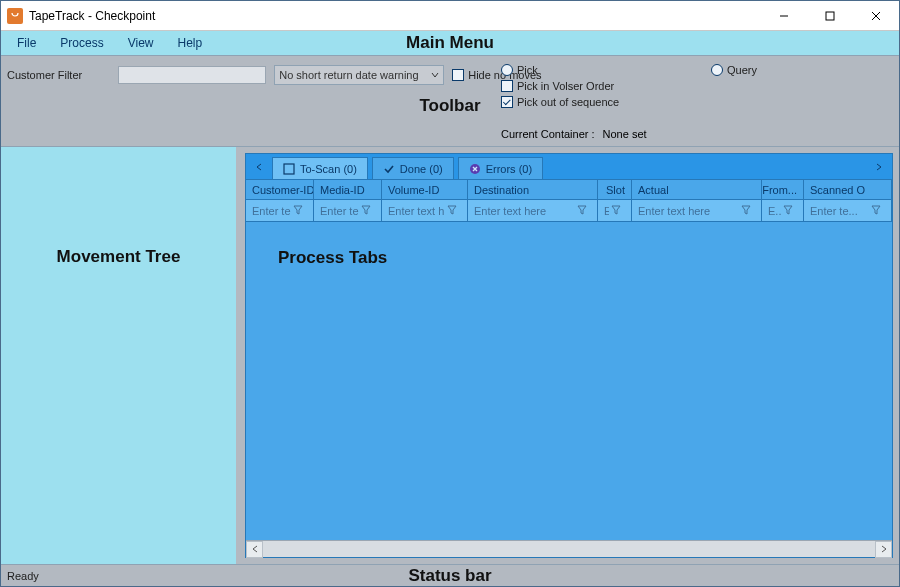 This screenshot has width=900, height=587. I want to click on grid-filter-row, so click(569, 211).